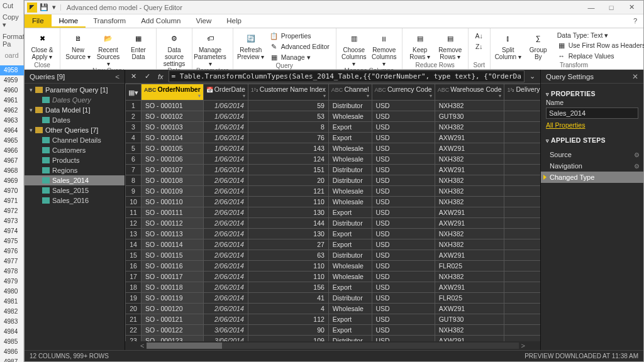 This screenshot has width=644, height=362. Describe the element at coordinates (12, 201) in the screenshot. I see `outer-row-number: 4971` at that location.